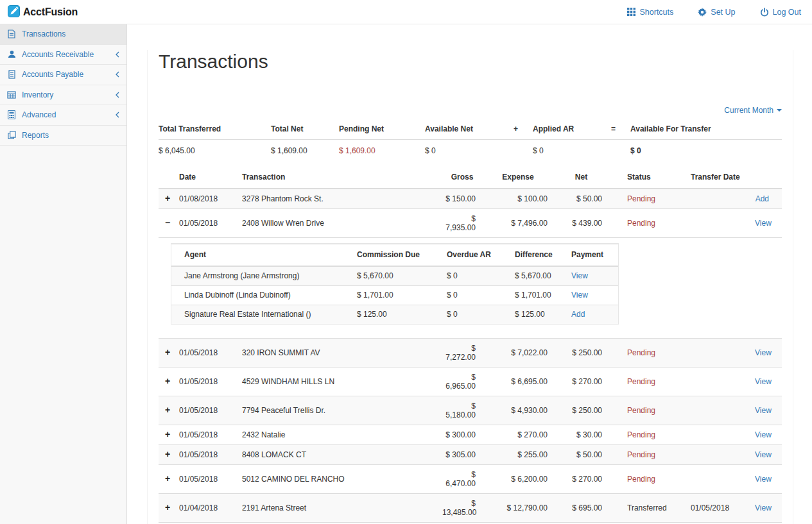 Image resolution: width=812 pixels, height=524 pixels. Describe the element at coordinates (518, 223) in the screenshot. I see `cell-expense: $ 7,496.00` at that location.